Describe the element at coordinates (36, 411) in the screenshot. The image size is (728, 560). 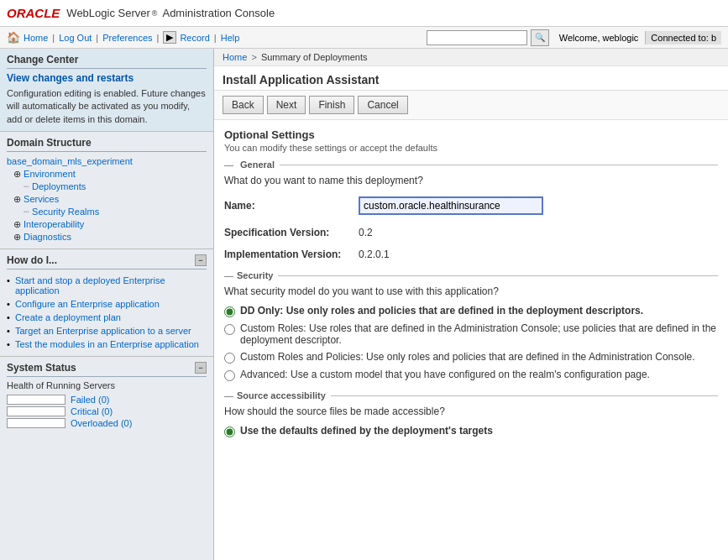
I see `critical-bar` at that location.